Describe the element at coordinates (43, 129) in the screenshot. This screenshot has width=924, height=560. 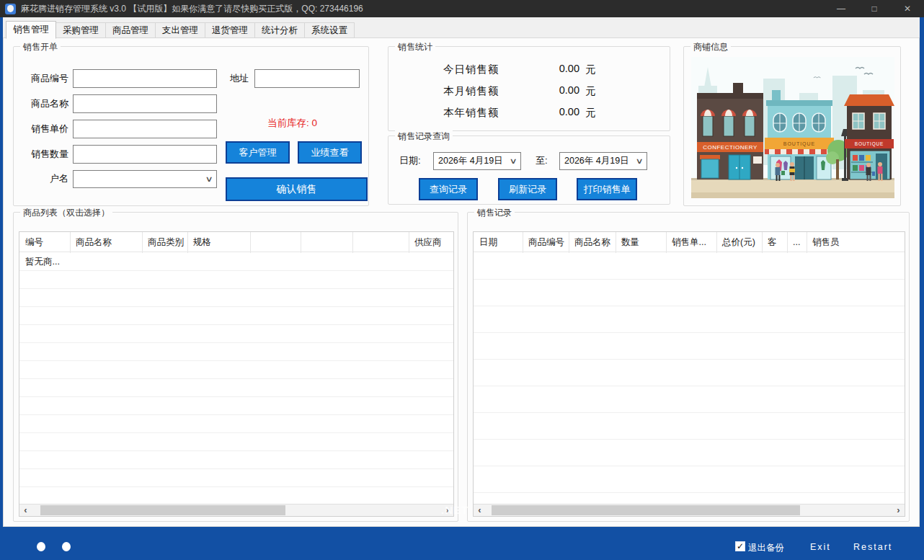
I see `unit-price-label: 销售单价` at that location.